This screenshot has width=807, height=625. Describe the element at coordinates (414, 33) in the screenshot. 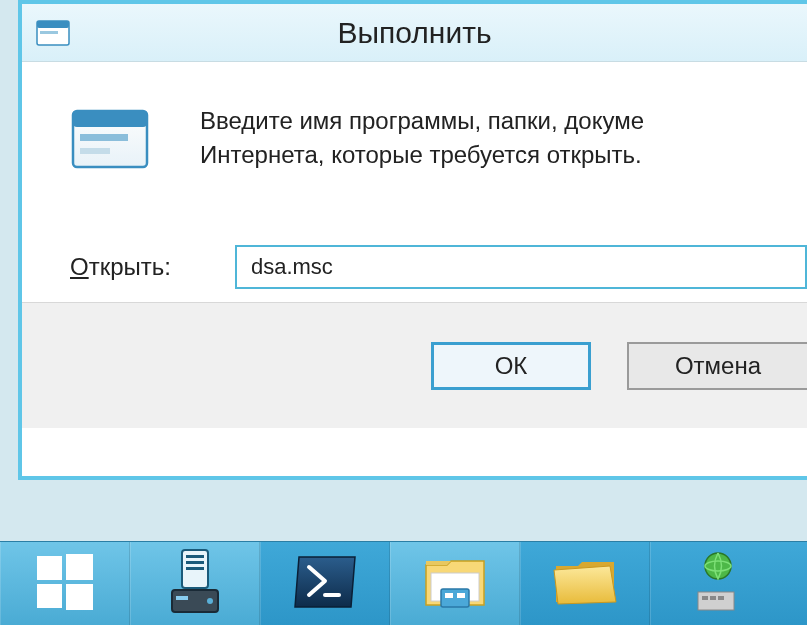

I see `titlebar: Выполнить` at that location.